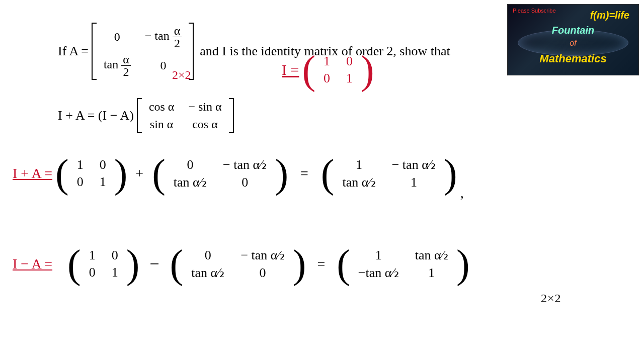 The image size is (644, 362). Describe the element at coordinates (305, 173) in the screenshot. I see `eq-1: =` at that location.